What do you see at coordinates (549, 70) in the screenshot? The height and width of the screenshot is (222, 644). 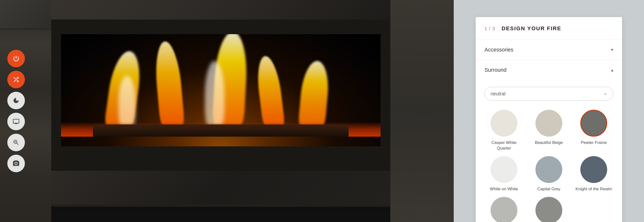 I see `surround-section-header: Surround ▴` at bounding box center [549, 70].